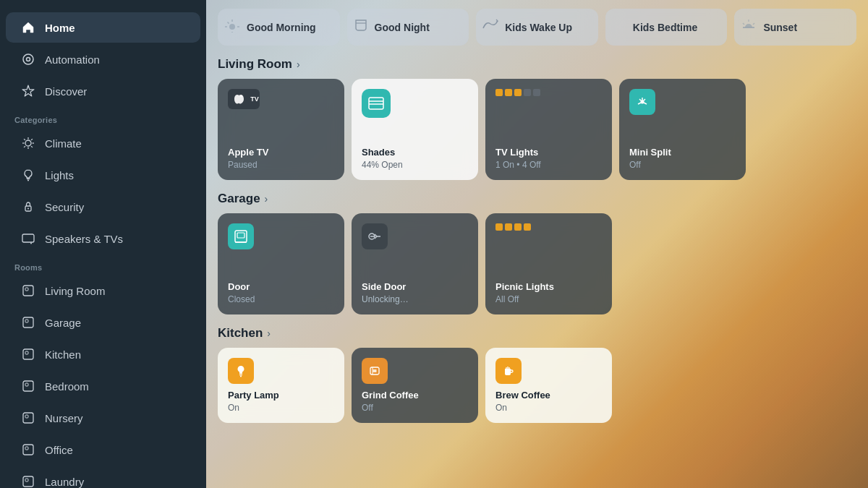 Image resolution: width=868 pixels, height=488 pixels. What do you see at coordinates (103, 291) in the screenshot?
I see `sidebar-item-living-room: Living Room` at bounding box center [103, 291].